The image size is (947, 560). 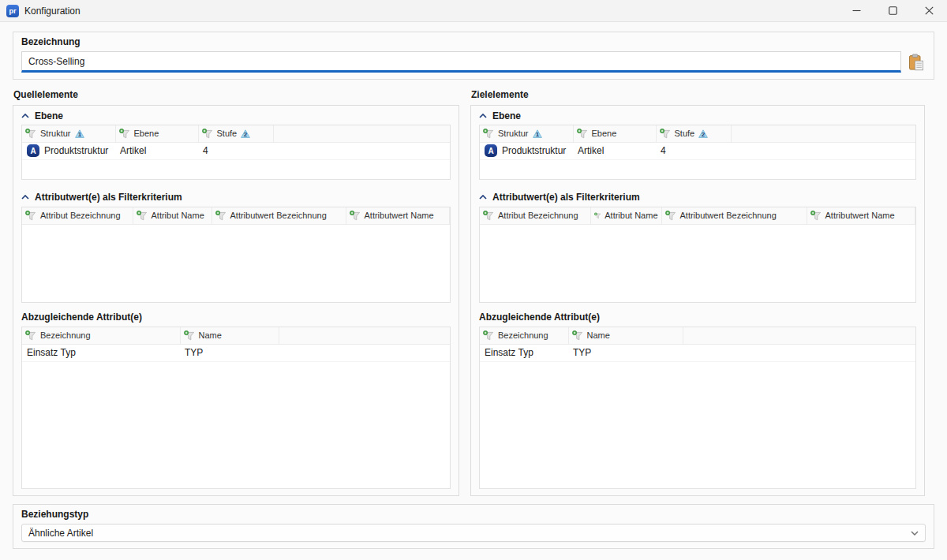 I want to click on minimize-icon, so click(x=857, y=11).